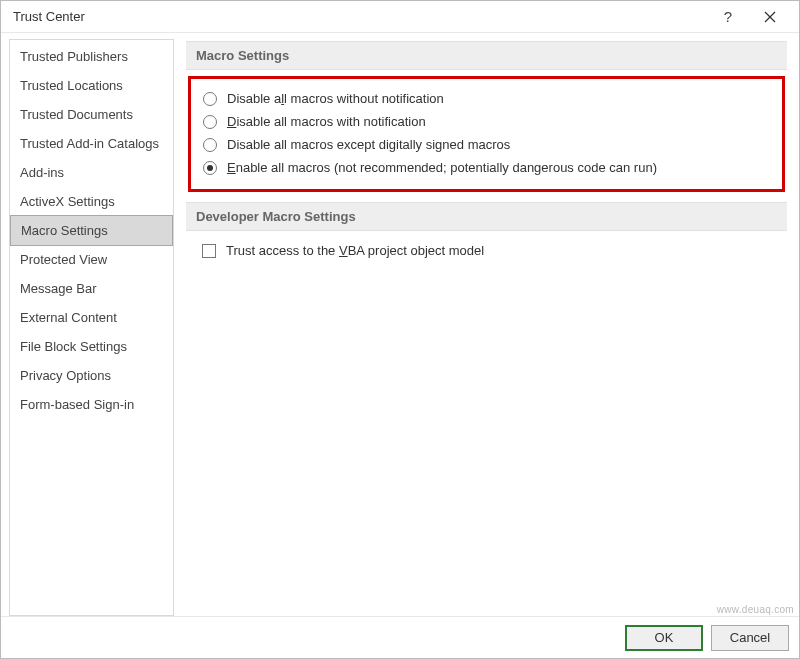 Image resolution: width=800 pixels, height=659 pixels. Describe the element at coordinates (750, 638) in the screenshot. I see `cancel-button: Cancel` at that location.